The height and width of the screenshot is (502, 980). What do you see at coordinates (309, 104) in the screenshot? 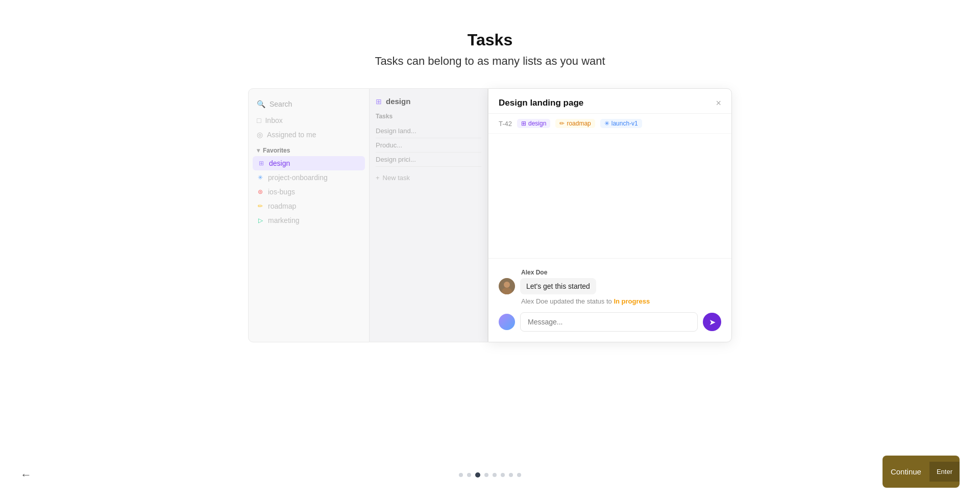
I see `sidebar-search: 🔍 Search` at bounding box center [309, 104].